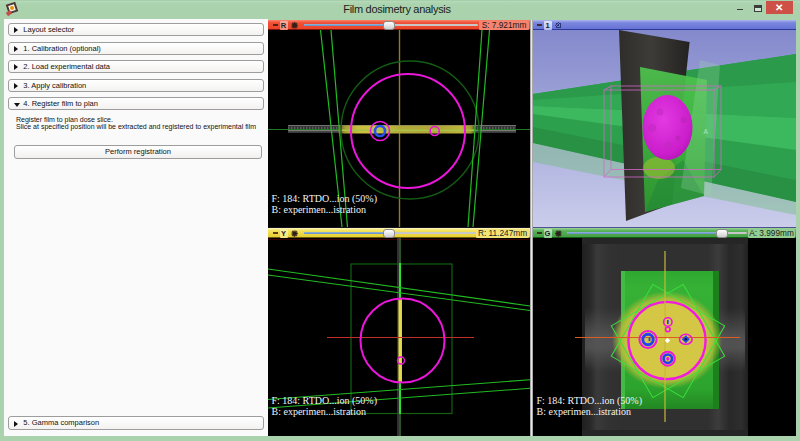 This screenshot has height=441, width=800. I want to click on svg-text: A, so click(706, 132).